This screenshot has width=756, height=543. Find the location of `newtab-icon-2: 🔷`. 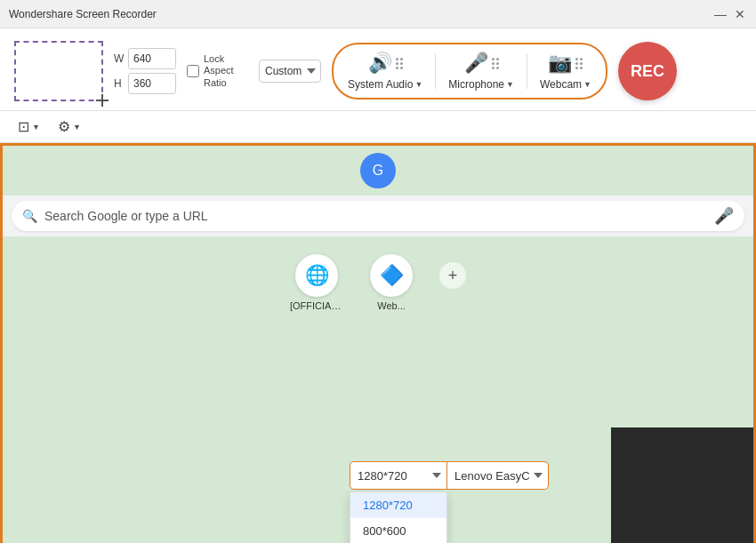

newtab-icon-2: 🔷 is located at coordinates (391, 275).